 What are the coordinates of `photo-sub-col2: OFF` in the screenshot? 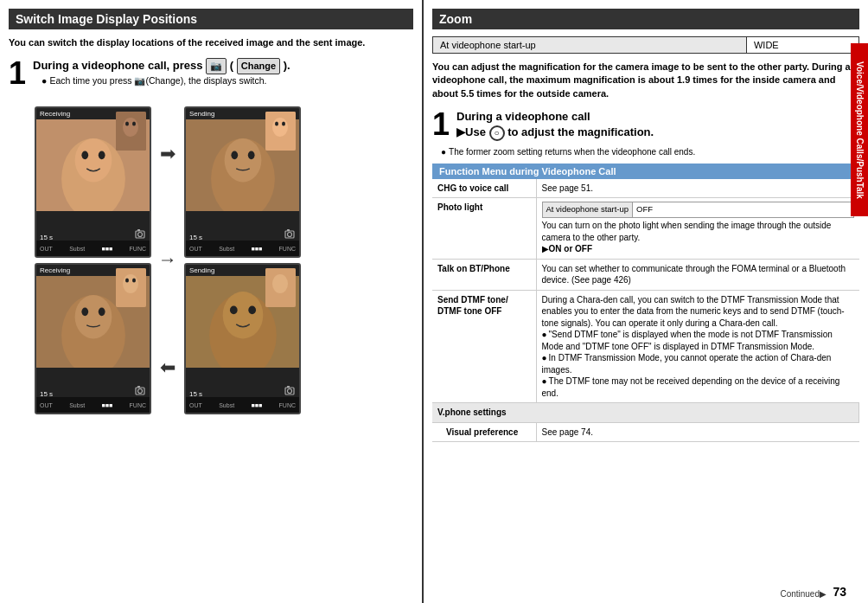 It's located at (744, 210).